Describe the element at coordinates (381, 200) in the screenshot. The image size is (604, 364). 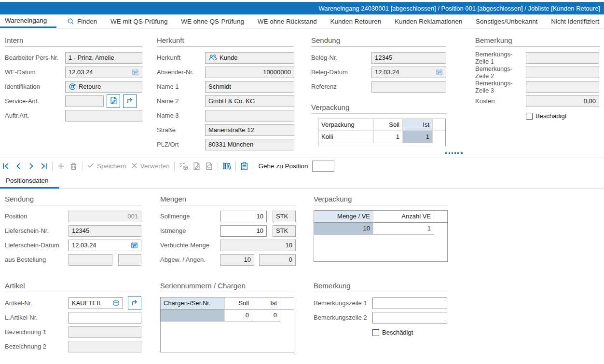
I see `section-title-verpackung-pos: Verpackung` at that location.